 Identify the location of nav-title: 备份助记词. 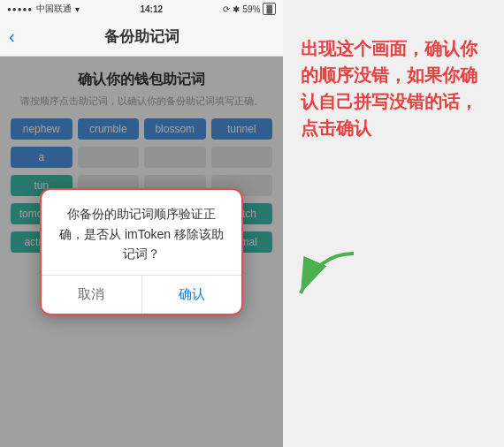
(141, 37).